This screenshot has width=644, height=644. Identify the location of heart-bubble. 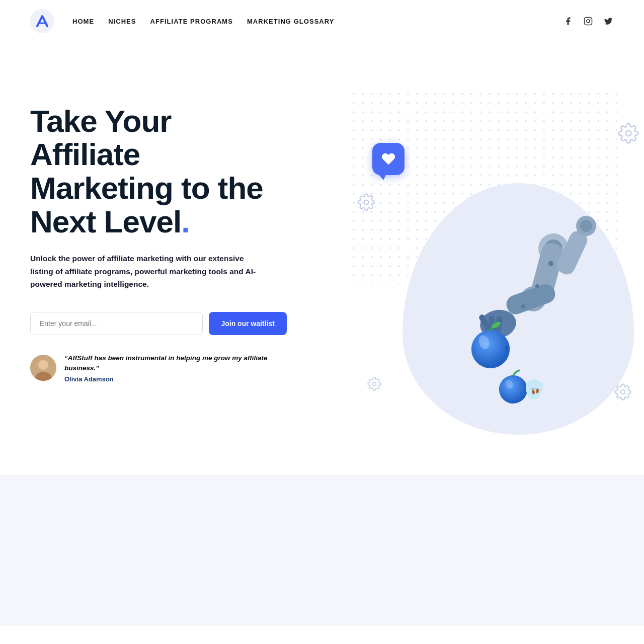
(388, 159).